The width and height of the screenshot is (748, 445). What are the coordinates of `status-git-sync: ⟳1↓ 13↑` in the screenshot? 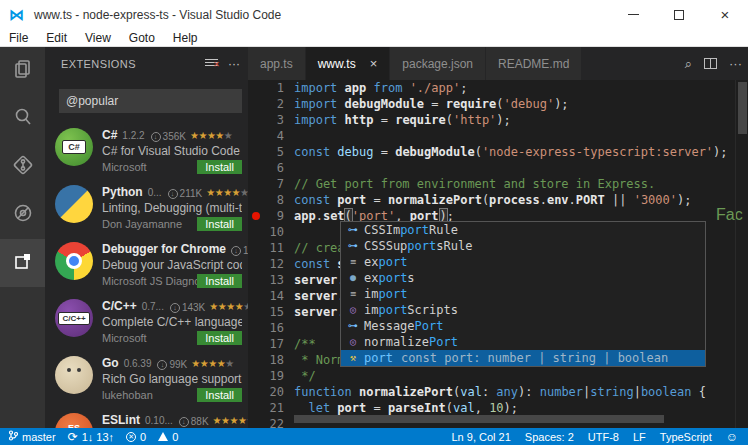 It's located at (91, 437).